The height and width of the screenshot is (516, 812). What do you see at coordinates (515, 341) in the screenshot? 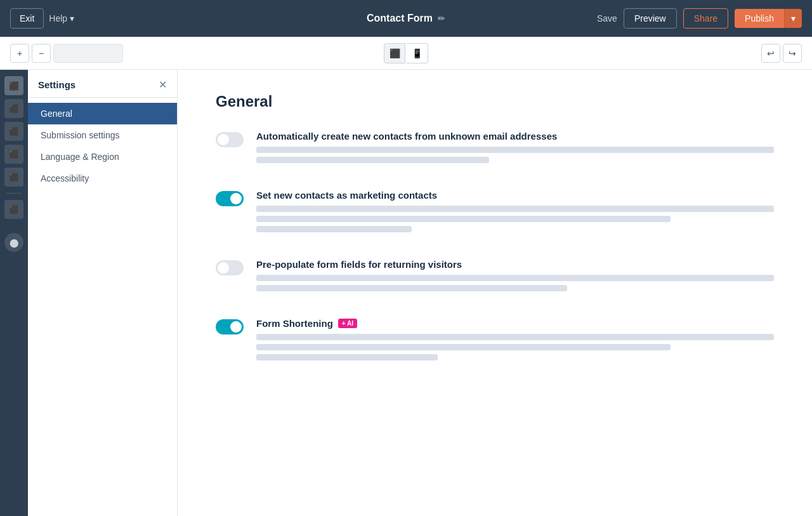
I see `setting-content-shortening: Form Shortening + AI` at bounding box center [515, 341].